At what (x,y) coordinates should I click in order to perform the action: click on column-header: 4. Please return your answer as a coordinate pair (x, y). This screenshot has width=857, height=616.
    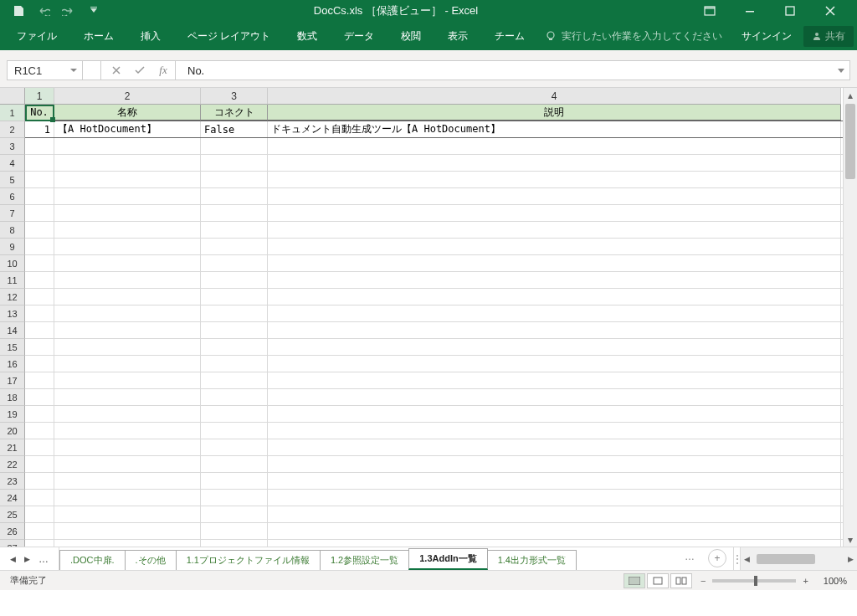
    Looking at the image, I should click on (554, 96).